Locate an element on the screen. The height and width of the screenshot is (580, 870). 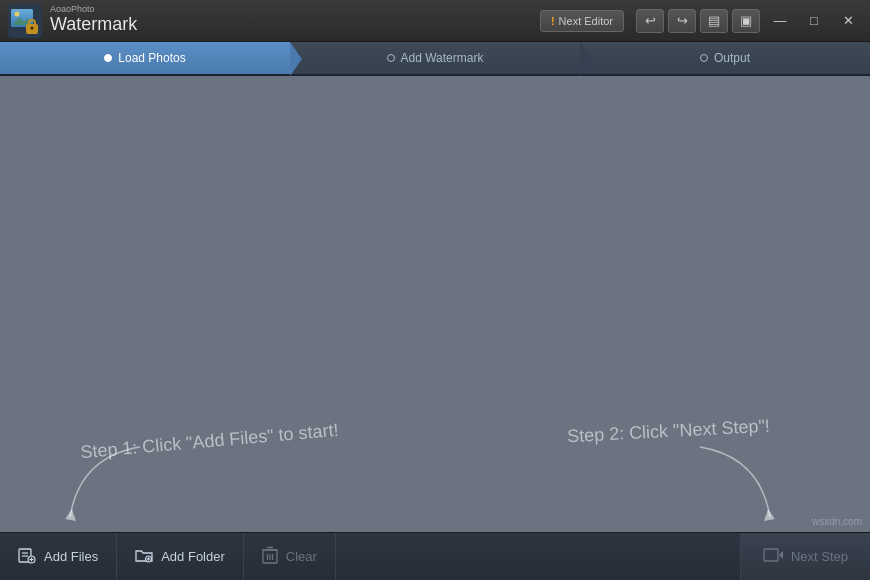
maximize-icon: □ is located at coordinates (814, 20).